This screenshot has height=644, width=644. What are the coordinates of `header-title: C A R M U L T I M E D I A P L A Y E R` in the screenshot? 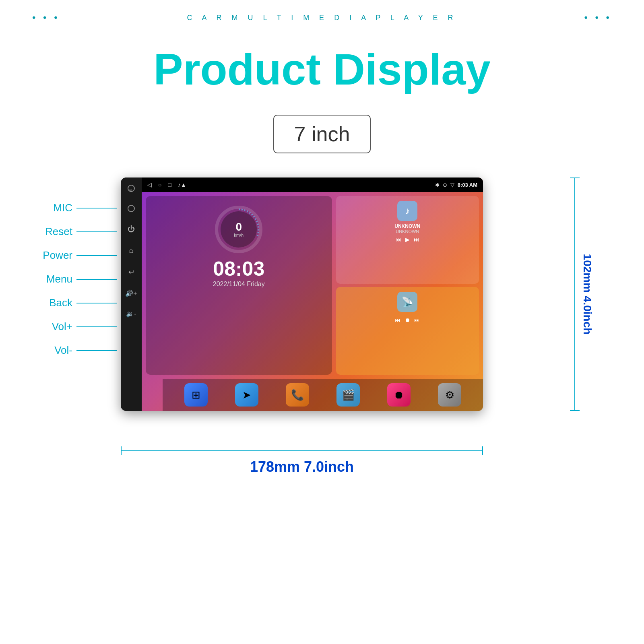 It's located at (322, 18).